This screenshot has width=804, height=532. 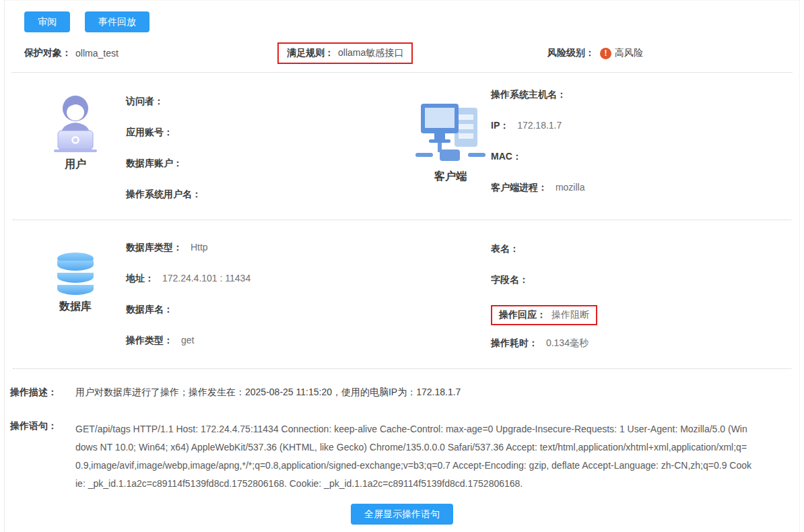 I want to click on field-address: 地址： 172.24.4.101 : 11434, so click(x=264, y=279).